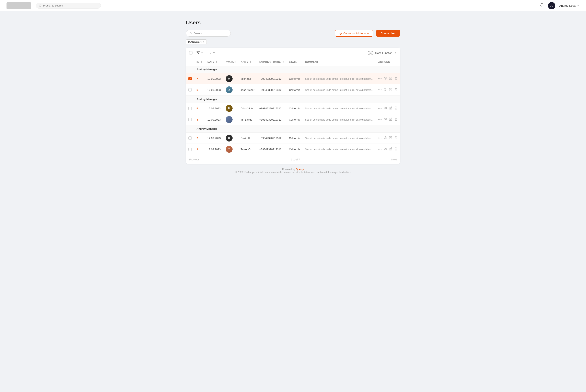  Describe the element at coordinates (210, 53) in the screenshot. I see `sort-icon` at that location.